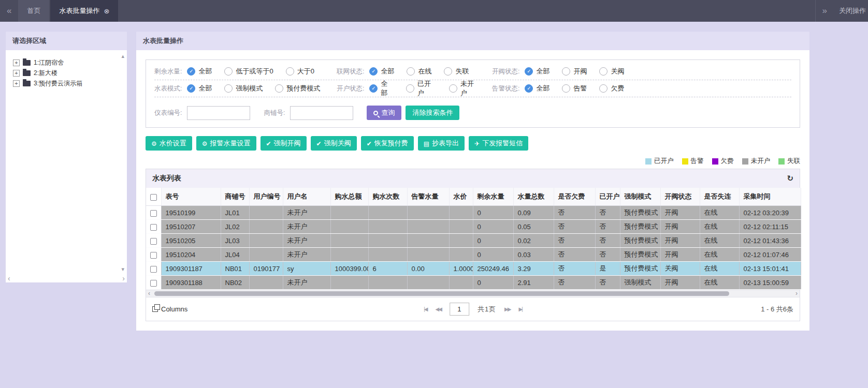 This screenshot has width=868, height=388. What do you see at coordinates (149, 293) in the screenshot?
I see `hscroll-left-icon: ‹` at bounding box center [149, 293].